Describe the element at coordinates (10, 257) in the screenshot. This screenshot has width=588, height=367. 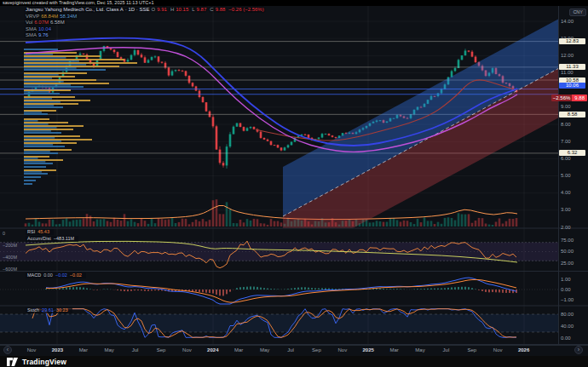
I see `rsi-left-tick: −400M` at that location.